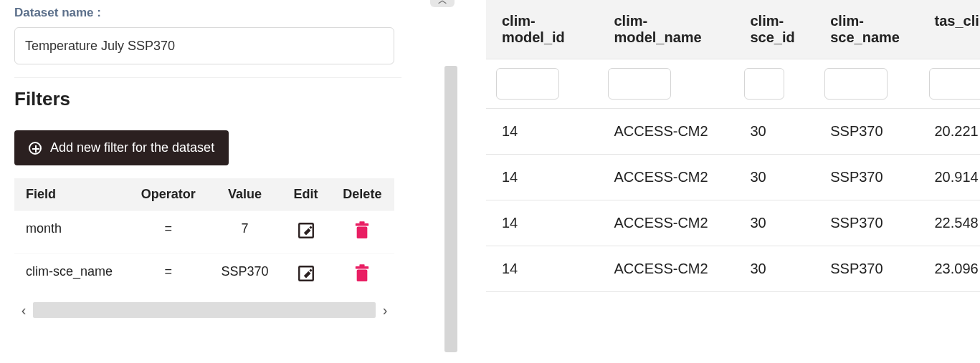  What do you see at coordinates (733, 30) in the screenshot?
I see `data-header-row: clim-model_id clim-model_name clim-sce_i…` at bounding box center [733, 30].